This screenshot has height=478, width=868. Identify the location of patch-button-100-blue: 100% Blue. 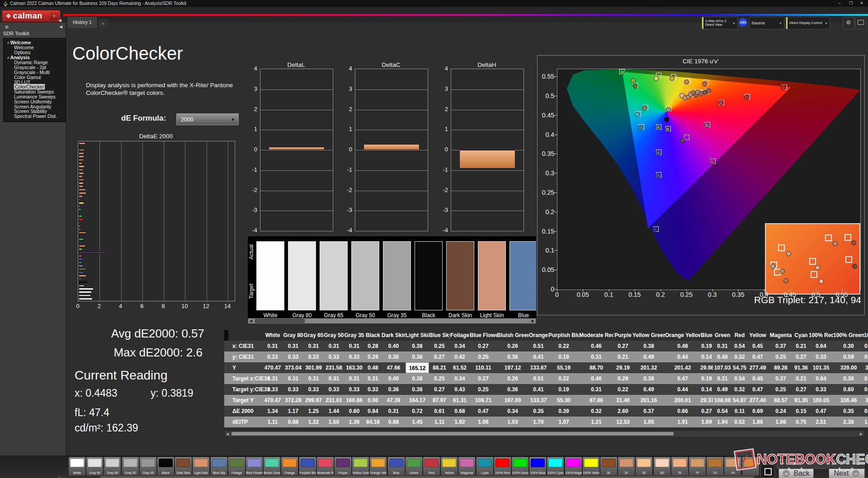
(538, 466).